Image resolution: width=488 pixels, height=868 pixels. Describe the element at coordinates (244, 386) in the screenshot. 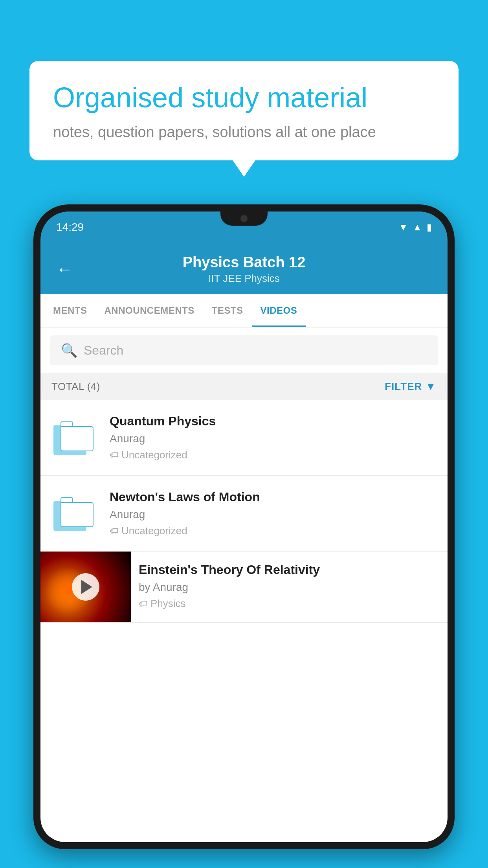

I see `filter-row: TOTAL (4) FILTER ▼` at that location.